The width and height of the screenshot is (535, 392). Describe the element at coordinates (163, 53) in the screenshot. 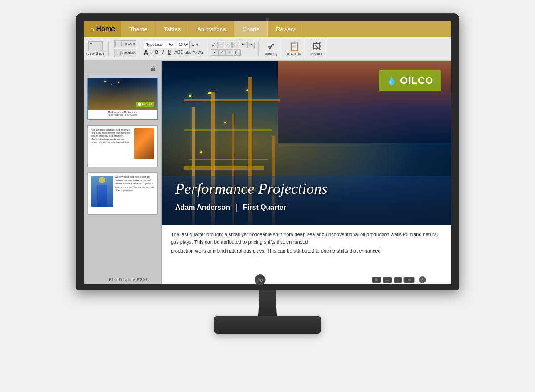

I see `italic-button: I` at that location.